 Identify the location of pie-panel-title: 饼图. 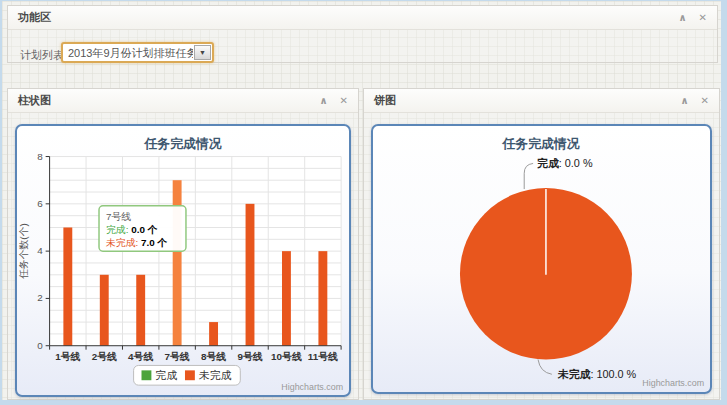
(385, 100).